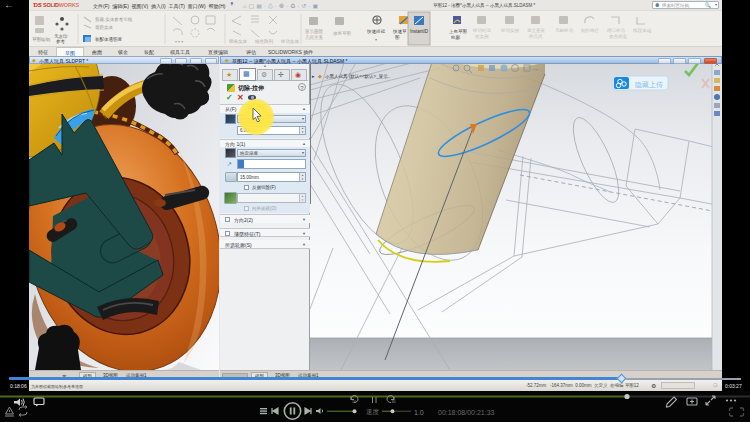  I want to click on svg-text: 移动时没, so click(482, 30).